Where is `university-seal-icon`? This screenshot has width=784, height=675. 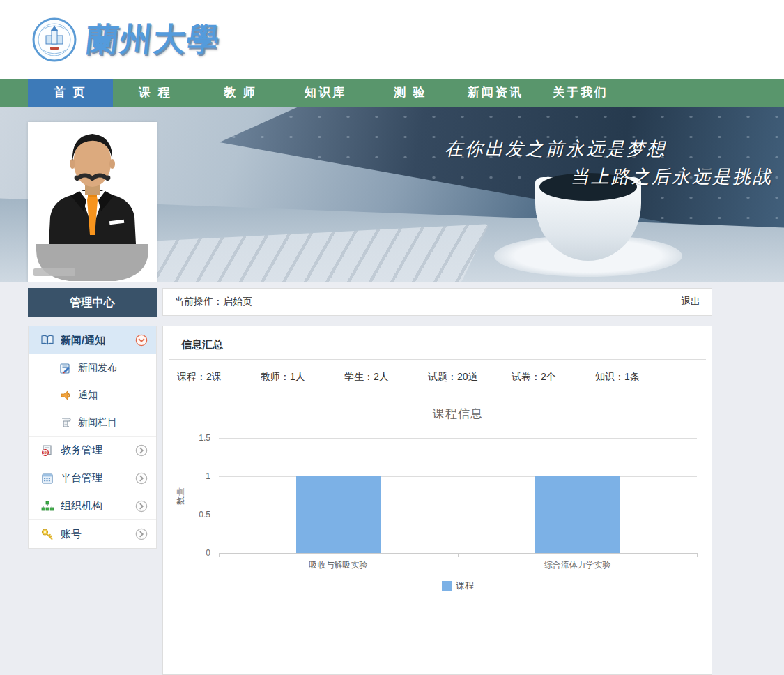 university-seal-icon is located at coordinates (54, 40).